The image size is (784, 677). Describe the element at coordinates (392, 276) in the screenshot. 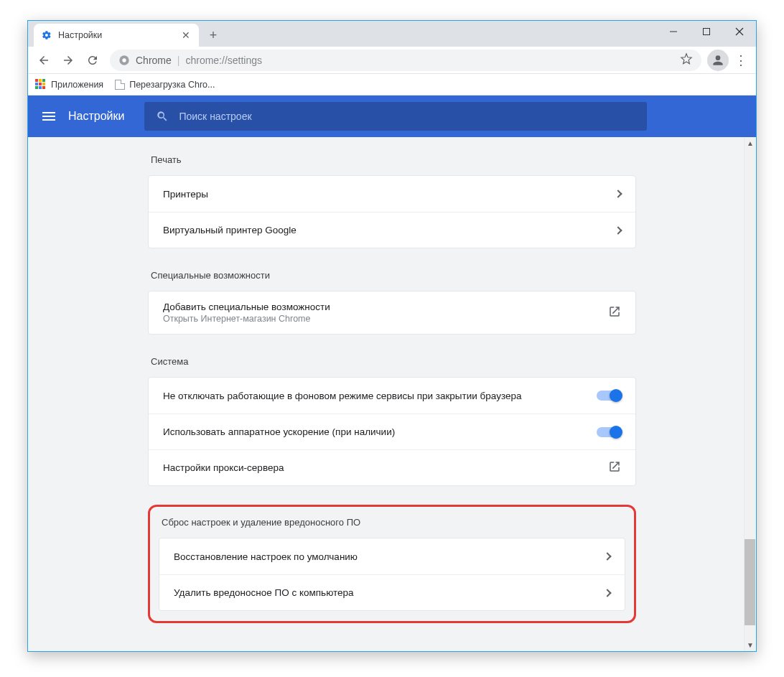

I see `section-title-accessibility: Специальные возможности` at that location.